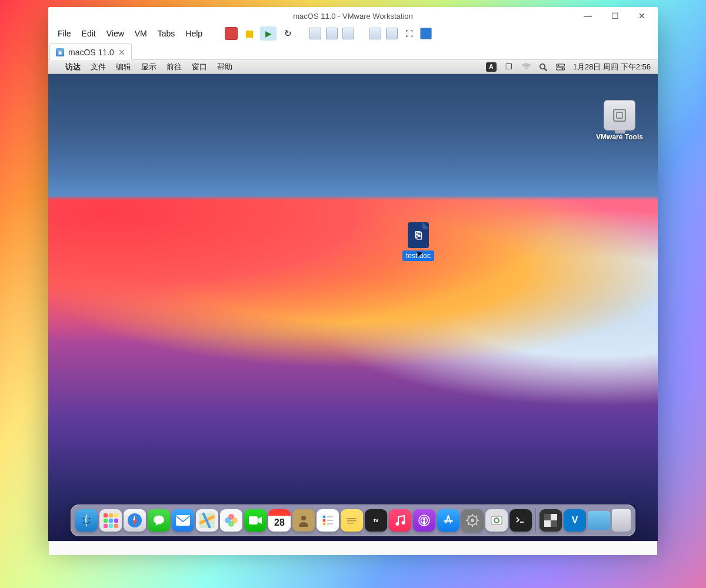 The width and height of the screenshot is (706, 588). Describe the element at coordinates (89, 34) in the screenshot. I see `menu-edit: Edit` at that location.